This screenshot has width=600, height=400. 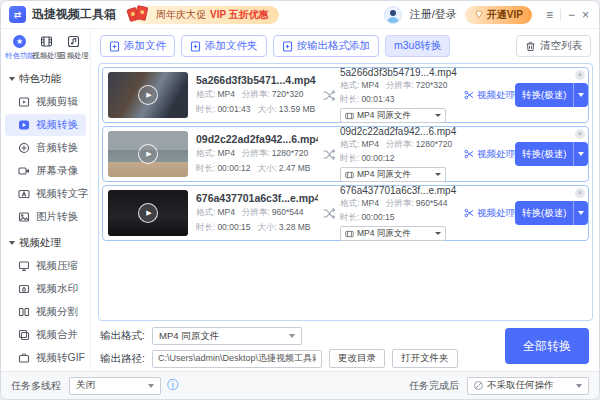 I want to click on scissors-icon, so click(x=469, y=213).